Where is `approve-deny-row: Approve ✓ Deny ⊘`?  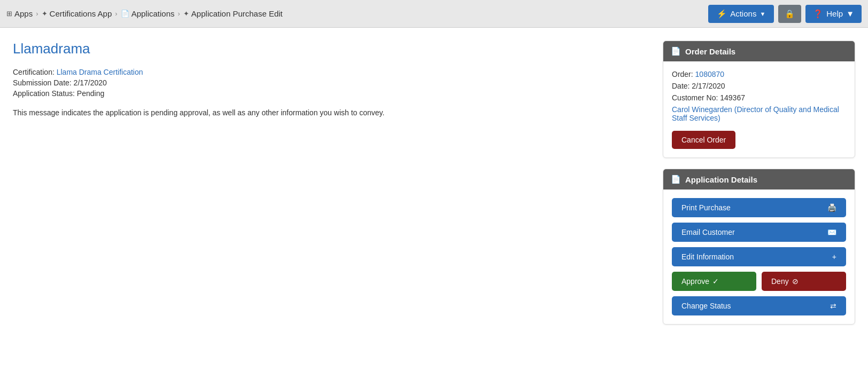
approve-deny-row: Approve ✓ Deny ⊘ is located at coordinates (759, 281).